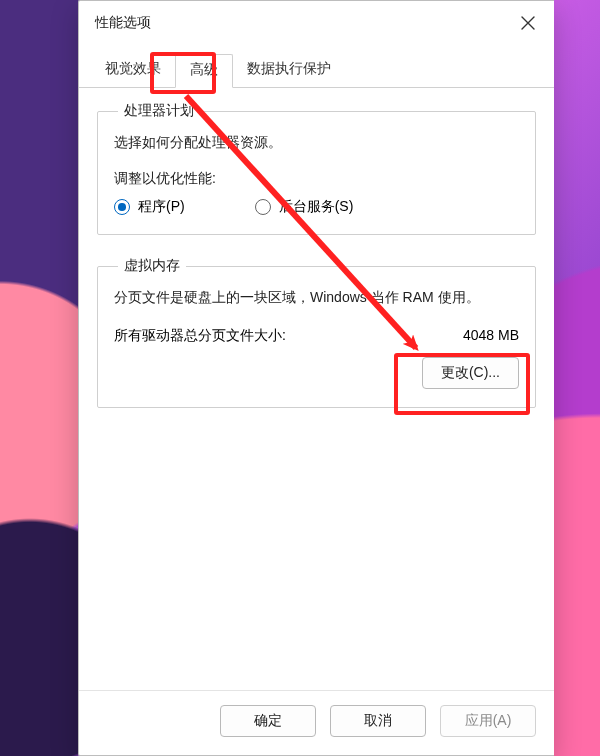 Image resolution: width=600 pixels, height=756 pixels. What do you see at coordinates (150, 207) in the screenshot?
I see `radio-programs: 程序(P)` at bounding box center [150, 207].